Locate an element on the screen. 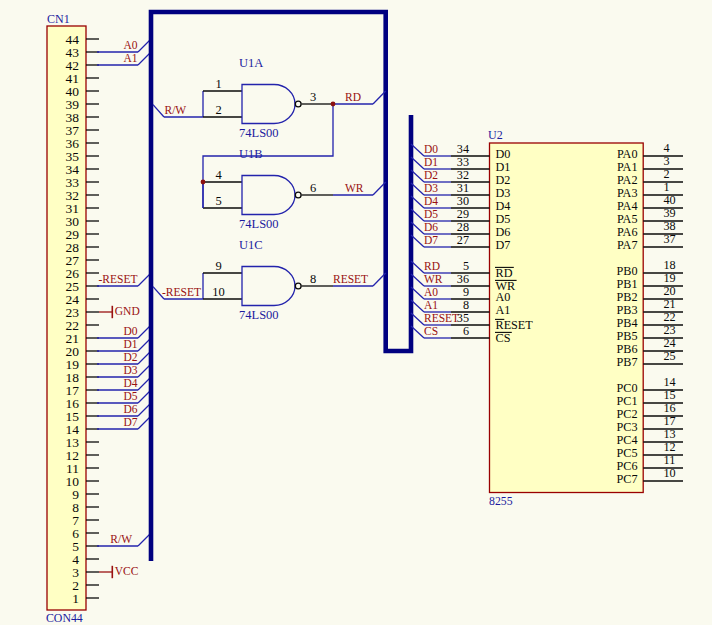  svg-text: 4 is located at coordinates (667, 148).